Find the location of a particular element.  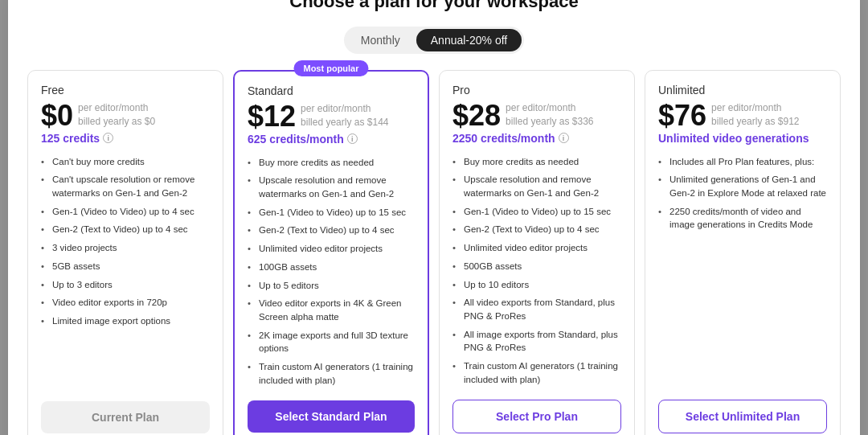

plan-price-free: $0 is located at coordinates (57, 116).